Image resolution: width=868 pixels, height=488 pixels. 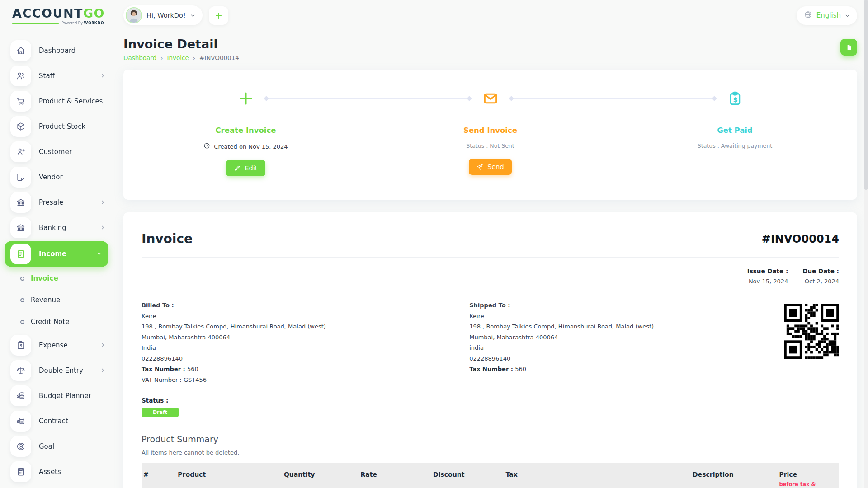 What do you see at coordinates (316, 475) in the screenshot?
I see `col-quantity: Quantity` at bounding box center [316, 475].